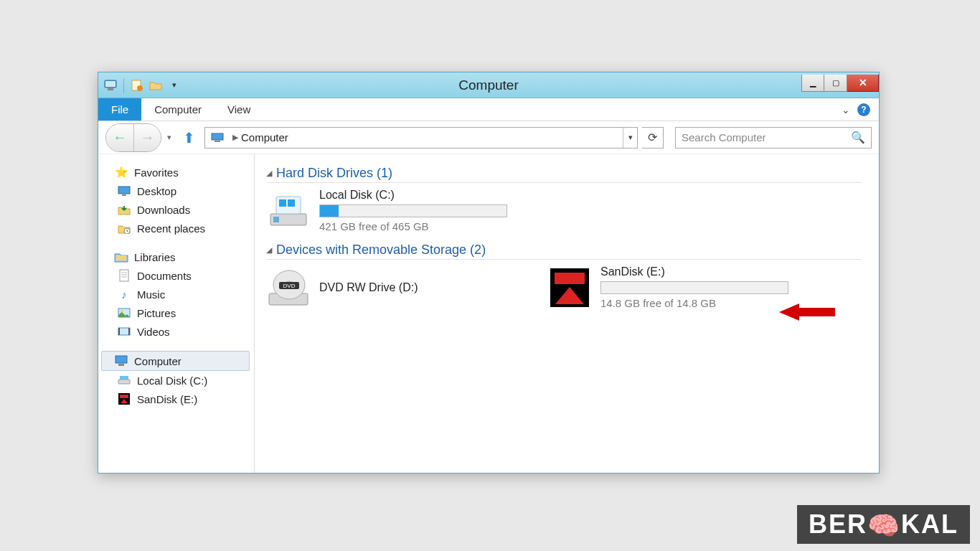 Image resolution: width=980 pixels, height=551 pixels. What do you see at coordinates (120, 138) in the screenshot?
I see `back-button: ←` at bounding box center [120, 138].